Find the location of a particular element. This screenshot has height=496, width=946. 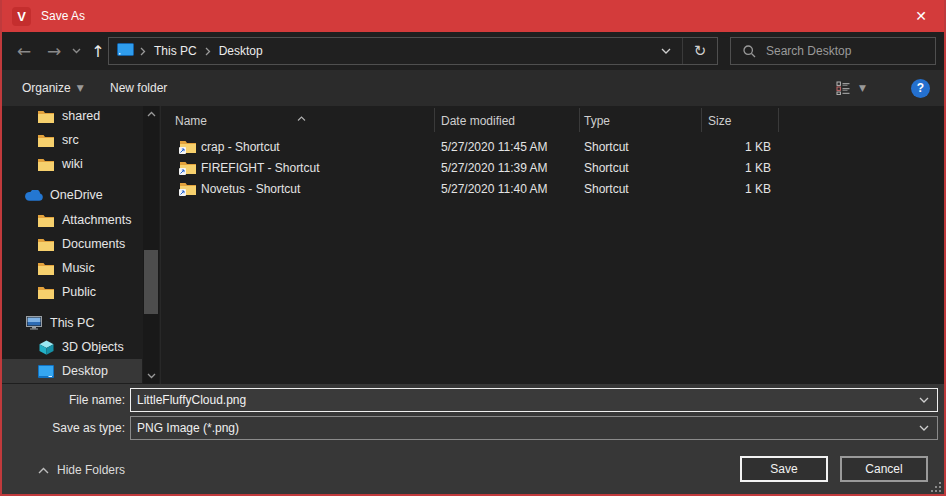

file-date-modified: 5/27/2020 11:45 AM is located at coordinates (494, 146).